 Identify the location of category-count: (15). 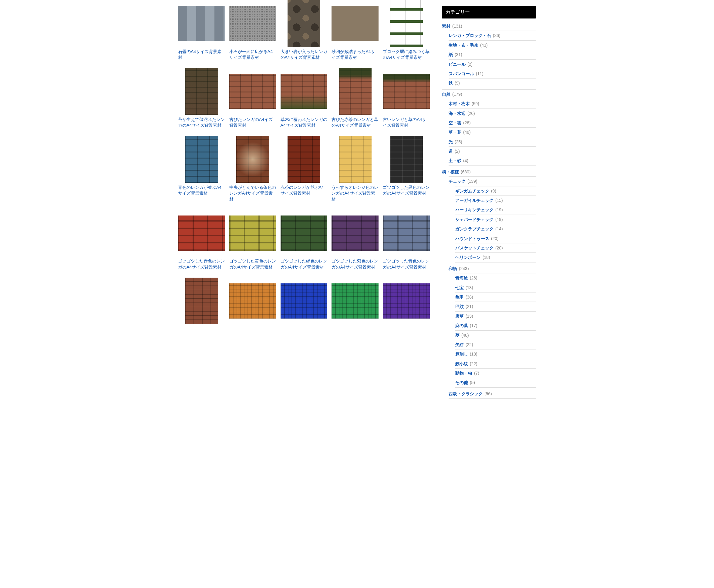
(498, 201).